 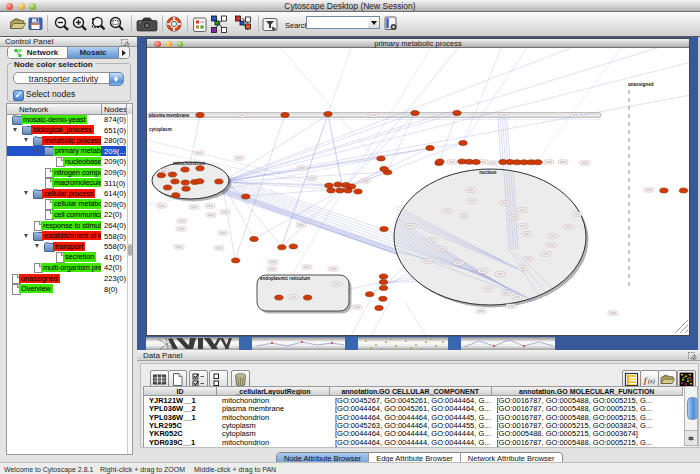 I want to click on svg-text: endoplasmic reticulum, so click(x=285, y=278).